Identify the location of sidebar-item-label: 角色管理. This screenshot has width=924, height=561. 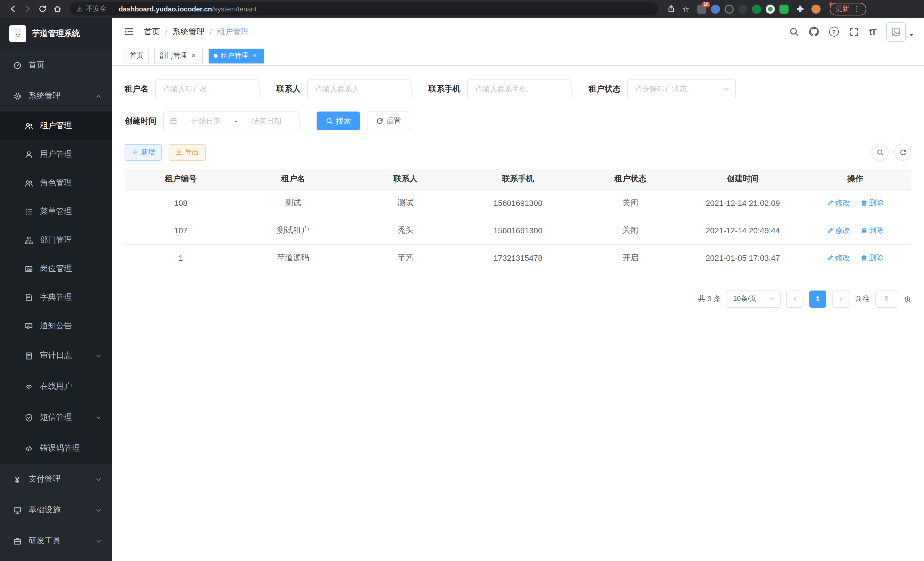
(56, 183).